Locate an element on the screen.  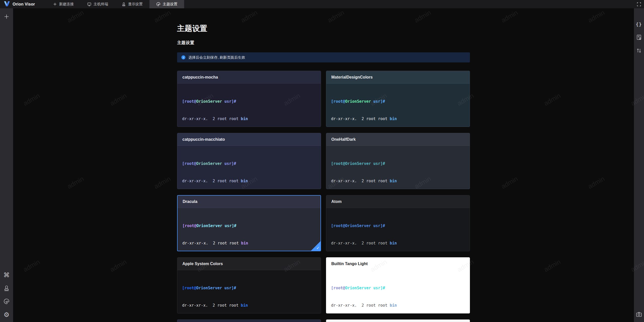
theme-card: catppuccin-mocha [root@OrionServer usr]#… is located at coordinates (249, 99).